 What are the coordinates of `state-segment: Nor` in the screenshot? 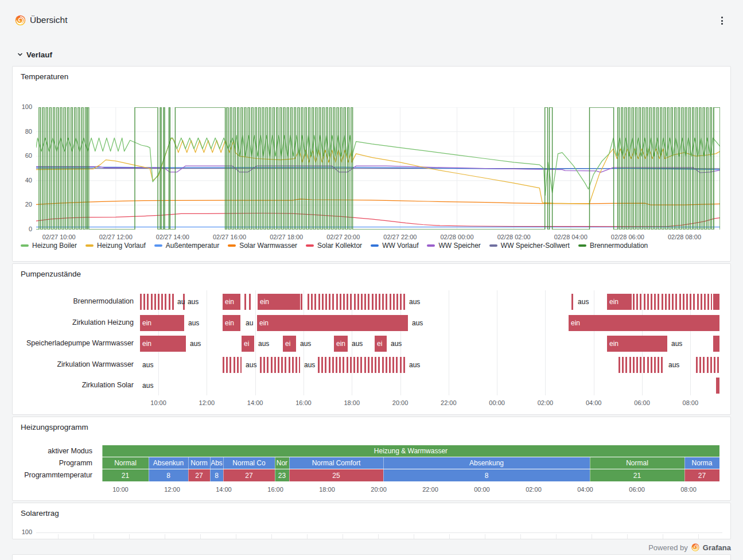 It's located at (282, 463).